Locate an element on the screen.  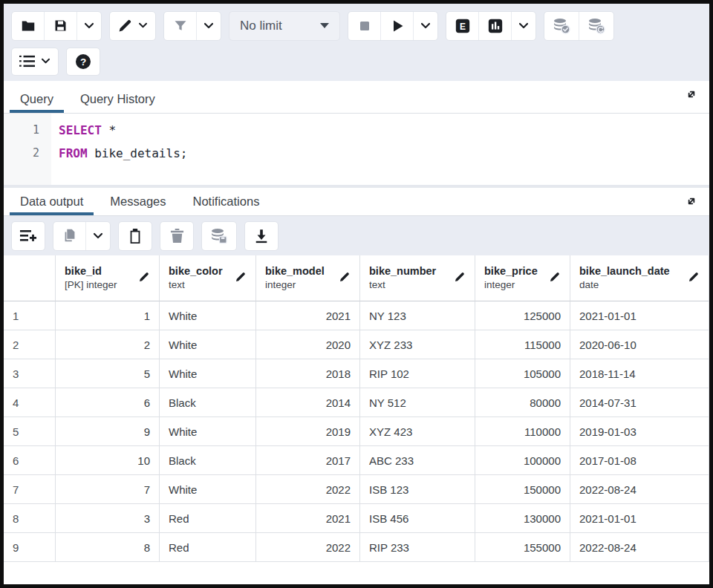
grid-corner-cell is located at coordinates (30, 278).